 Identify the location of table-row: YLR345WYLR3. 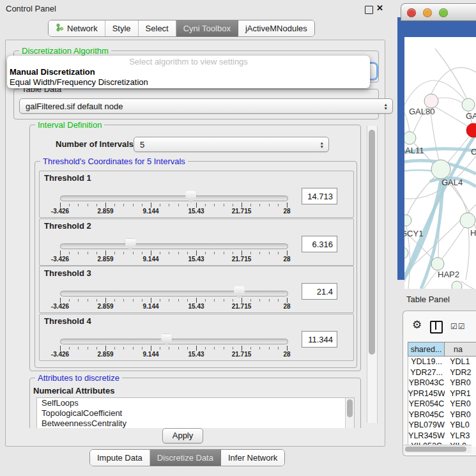
(442, 436).